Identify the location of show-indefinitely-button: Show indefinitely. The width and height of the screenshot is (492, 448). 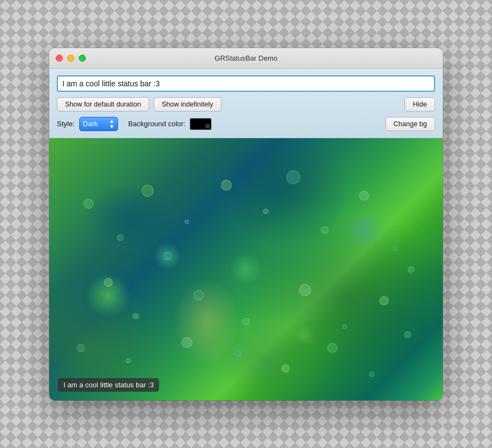
(188, 104).